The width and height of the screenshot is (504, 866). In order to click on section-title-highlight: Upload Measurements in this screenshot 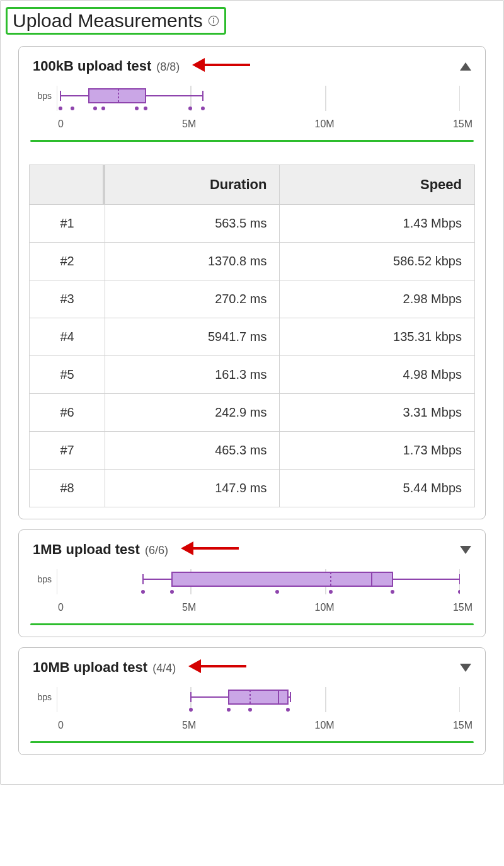, I will do `click(116, 21)`.